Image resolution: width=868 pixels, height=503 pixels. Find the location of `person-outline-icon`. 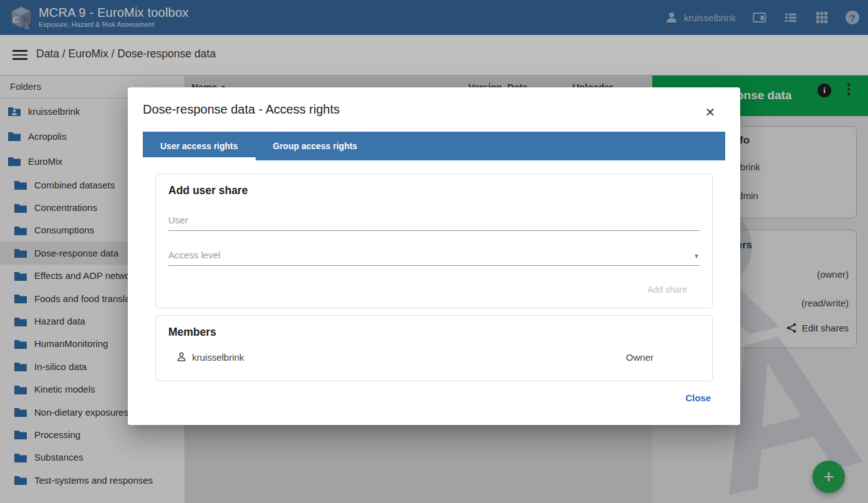

person-outline-icon is located at coordinates (181, 357).